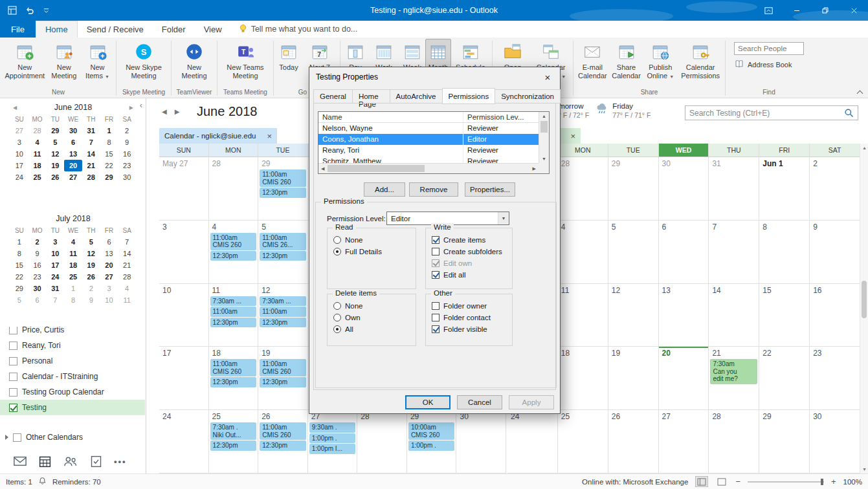  Describe the element at coordinates (374, 318) in the screenshot. I see `radio-own: Own` at that location.